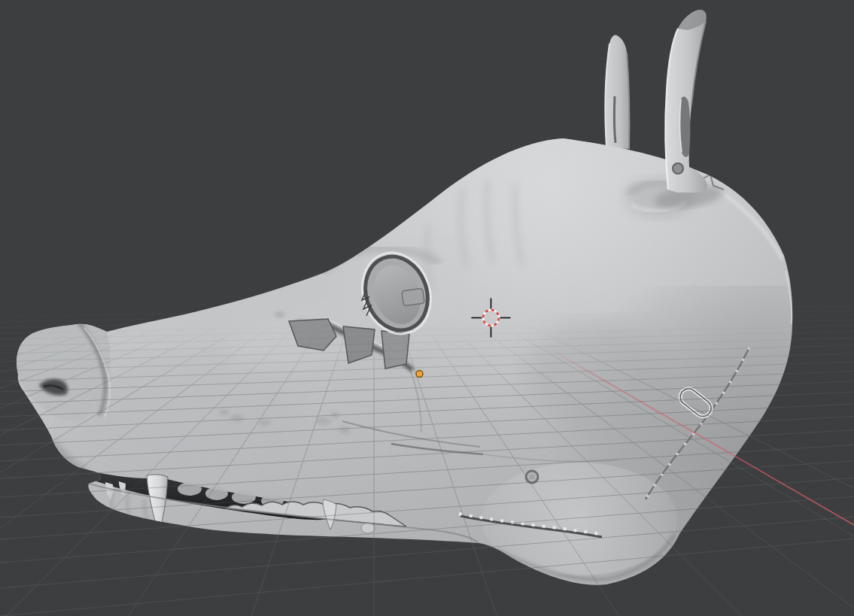 The height and width of the screenshot is (616, 854). What do you see at coordinates (615, 120) in the screenshot?
I see `ear-slot-left` at bounding box center [615, 120].